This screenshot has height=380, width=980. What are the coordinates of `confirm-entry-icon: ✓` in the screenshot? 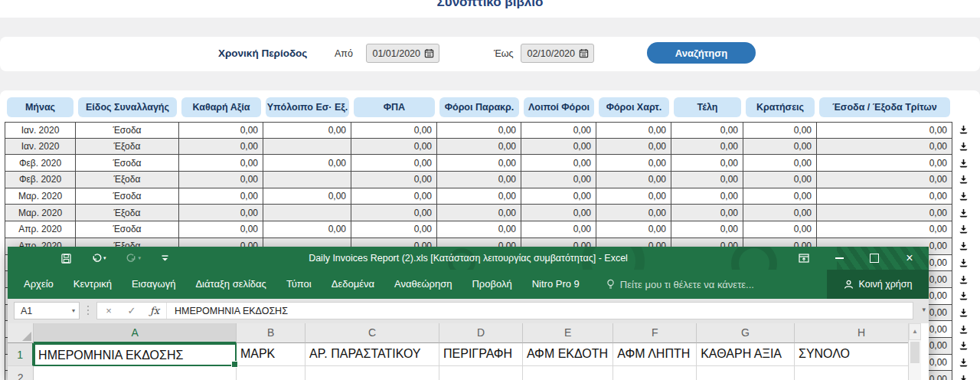 It's located at (132, 311).